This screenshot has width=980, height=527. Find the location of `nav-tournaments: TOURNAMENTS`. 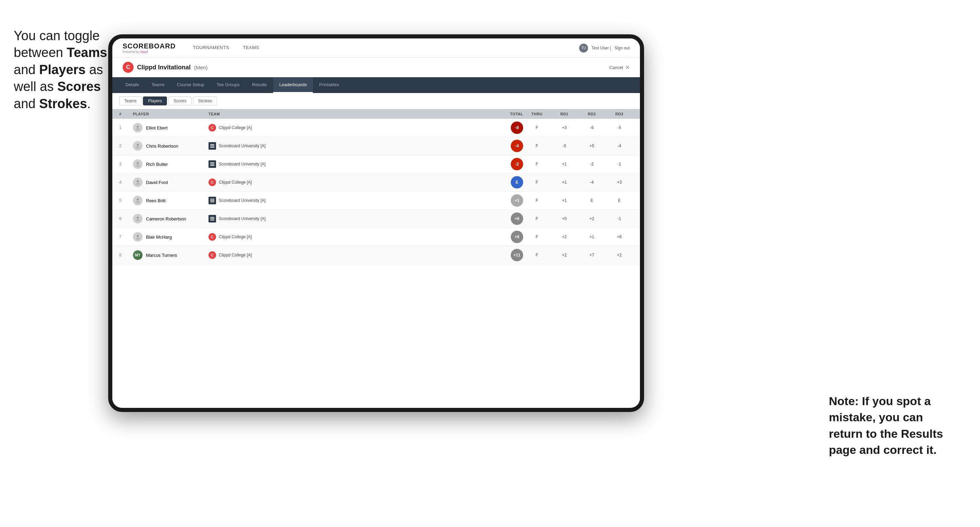

nav-tournaments: TOURNAMENTS is located at coordinates (211, 48).